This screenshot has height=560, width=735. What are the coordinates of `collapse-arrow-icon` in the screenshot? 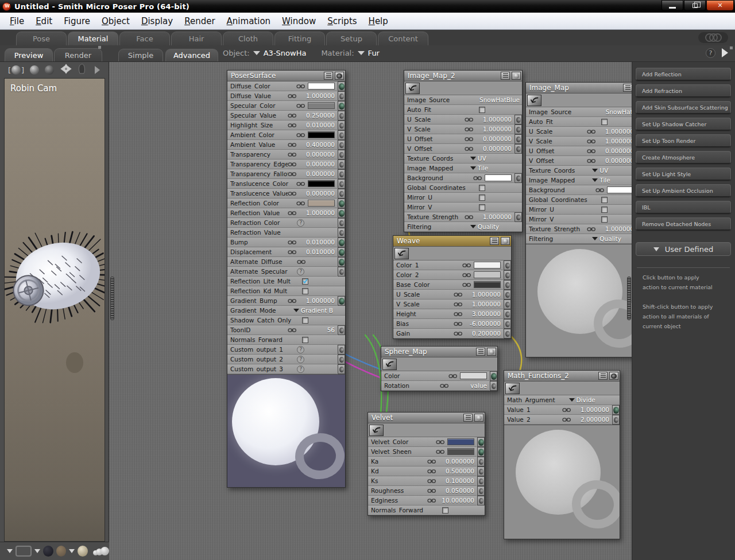 It's located at (725, 53).